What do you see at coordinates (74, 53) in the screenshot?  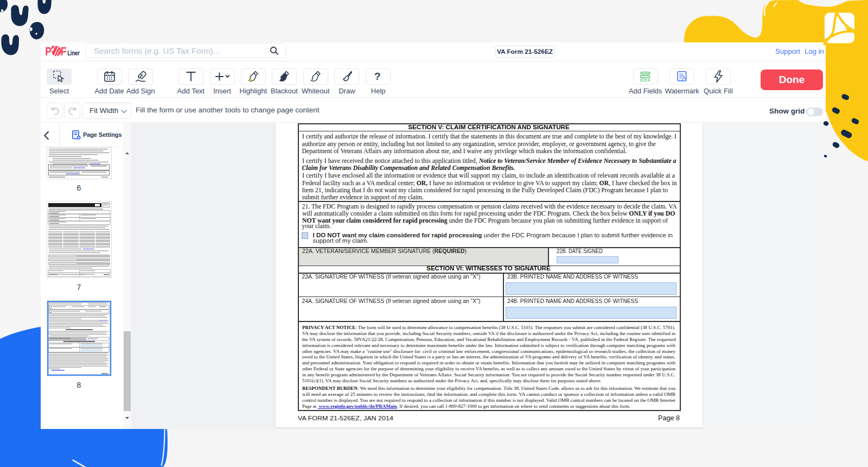 I see `svg-text: Liner` at bounding box center [74, 53].